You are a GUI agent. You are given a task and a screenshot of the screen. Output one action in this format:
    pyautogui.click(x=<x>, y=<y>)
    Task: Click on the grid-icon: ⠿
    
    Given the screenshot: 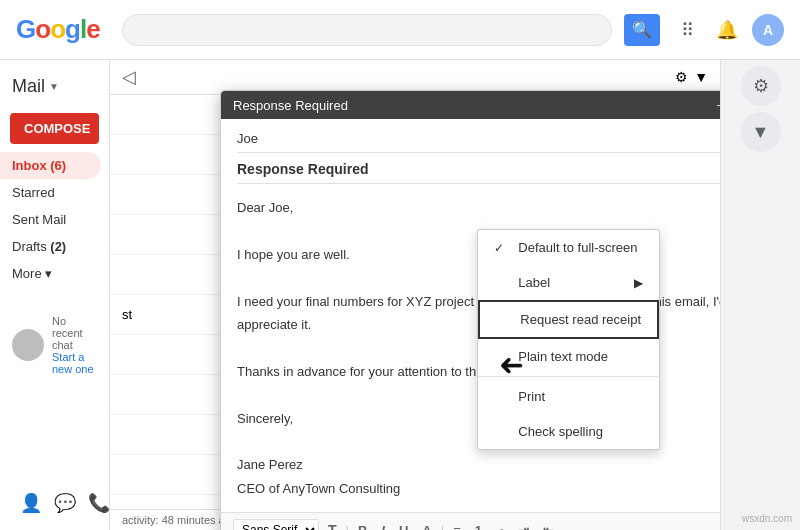 What is the action you would take?
    pyautogui.click(x=687, y=30)
    